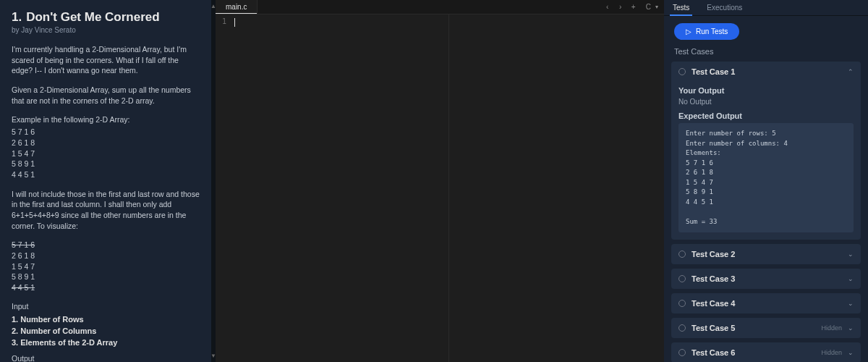 The image size is (868, 362). Describe the element at coordinates (106, 358) in the screenshot. I see `output-heading: Output` at that location.